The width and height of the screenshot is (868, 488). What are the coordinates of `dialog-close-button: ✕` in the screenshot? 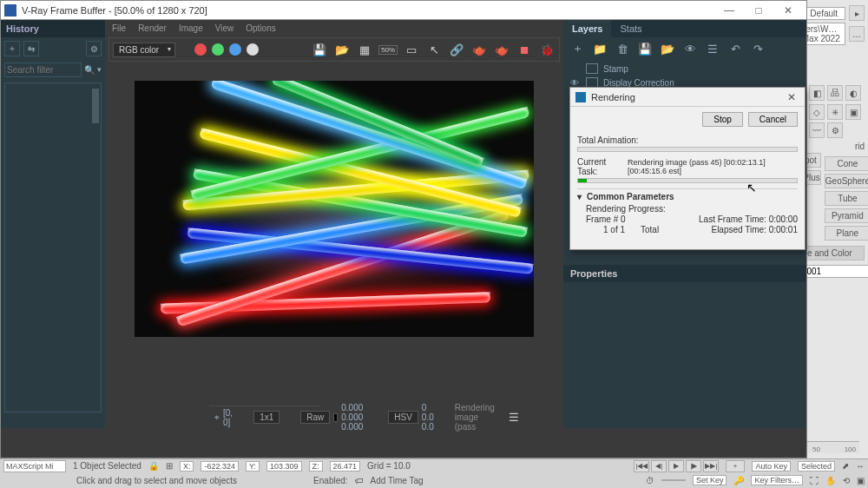 It's located at (792, 97).